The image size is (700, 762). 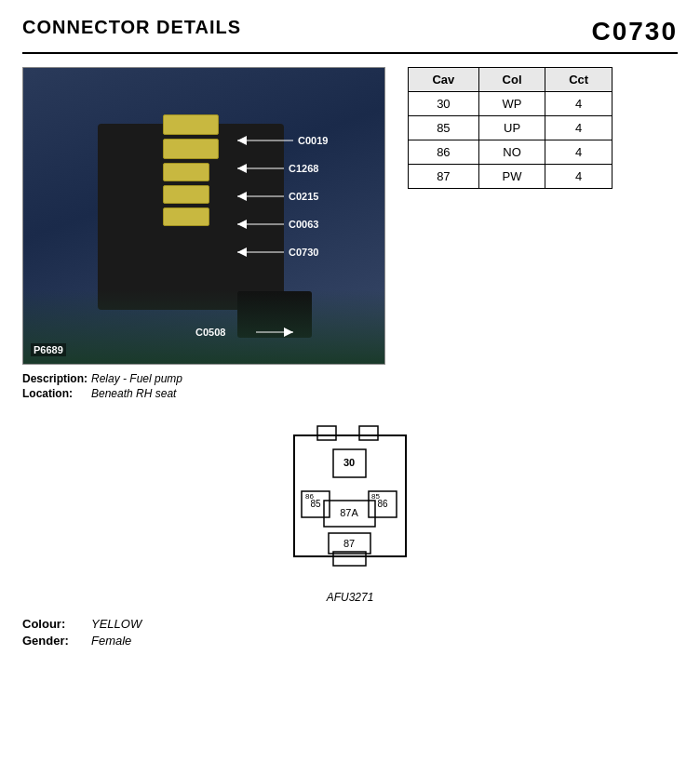 What do you see at coordinates (55, 640) in the screenshot?
I see `gender-label: Gender:` at bounding box center [55, 640].